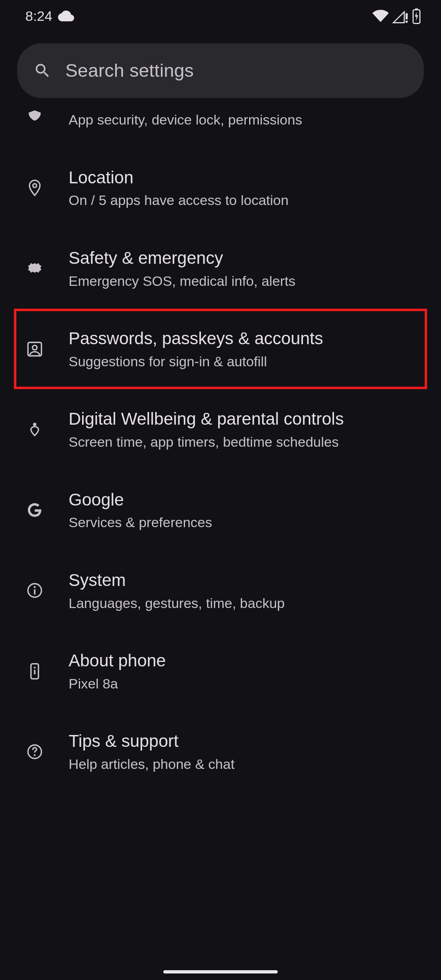 This screenshot has width=441, height=980. What do you see at coordinates (220, 349) in the screenshot?
I see `settings-item-passwords-accounts: Passwords, passkeys & accounts Suggestio…` at bounding box center [220, 349].